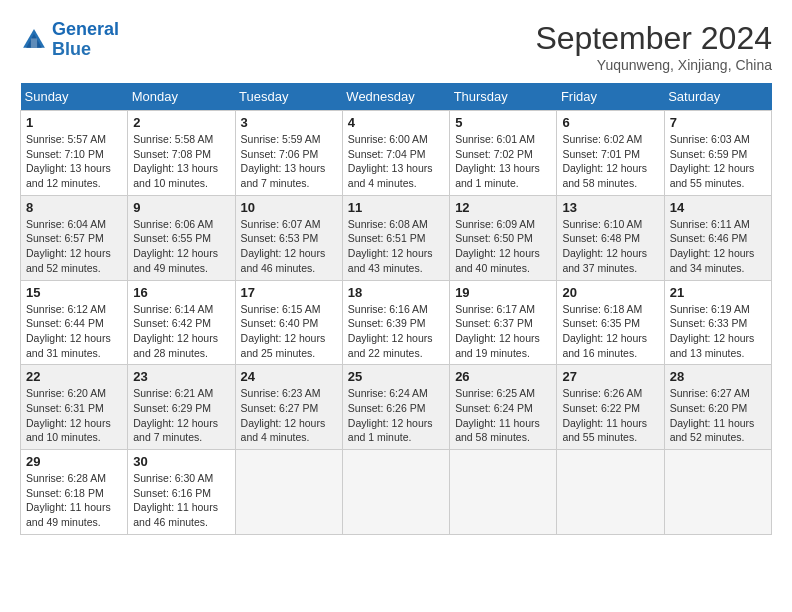 The image size is (792, 612). Describe the element at coordinates (74, 238) in the screenshot. I see `calendar-cell: 8Sunrise: 6:04 AMSunset: 6:57 PMDaylight…` at that location.